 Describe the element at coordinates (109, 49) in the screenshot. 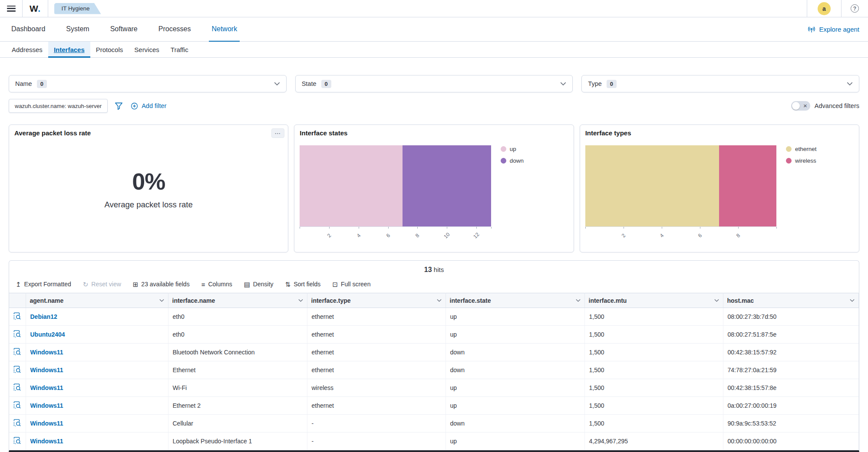

I see `subtab-protocols: Protocols` at that location.